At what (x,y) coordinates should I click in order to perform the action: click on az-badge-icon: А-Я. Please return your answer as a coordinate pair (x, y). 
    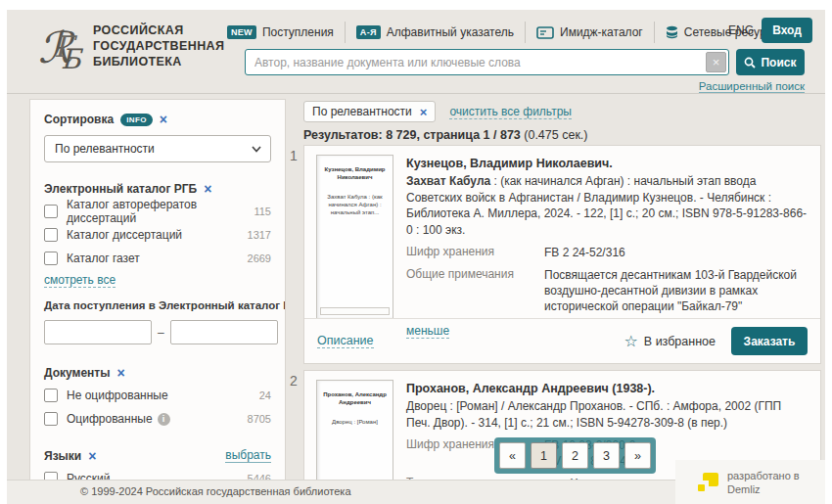
    Looking at the image, I should click on (368, 32).